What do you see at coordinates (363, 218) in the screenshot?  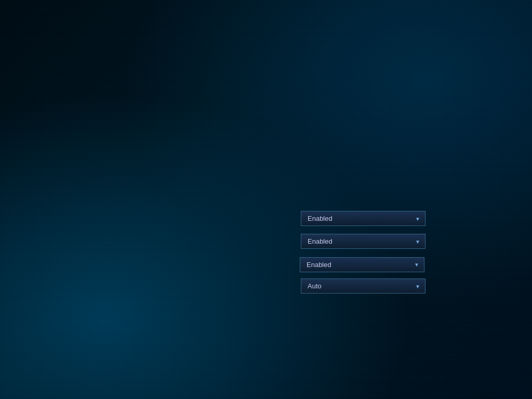 I see `dropdown-pss-support: Enabled Disabled` at bounding box center [363, 218].